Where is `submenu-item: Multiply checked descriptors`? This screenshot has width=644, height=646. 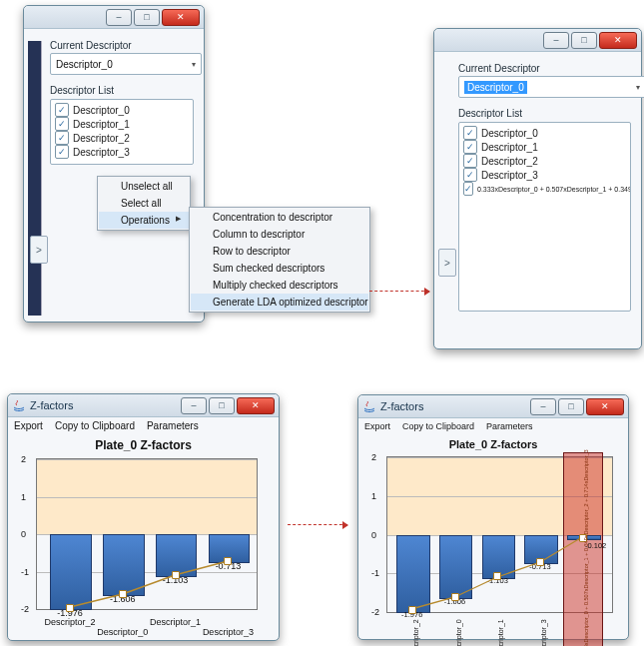
submenu-item: Multiply checked descriptors is located at coordinates (280, 286).